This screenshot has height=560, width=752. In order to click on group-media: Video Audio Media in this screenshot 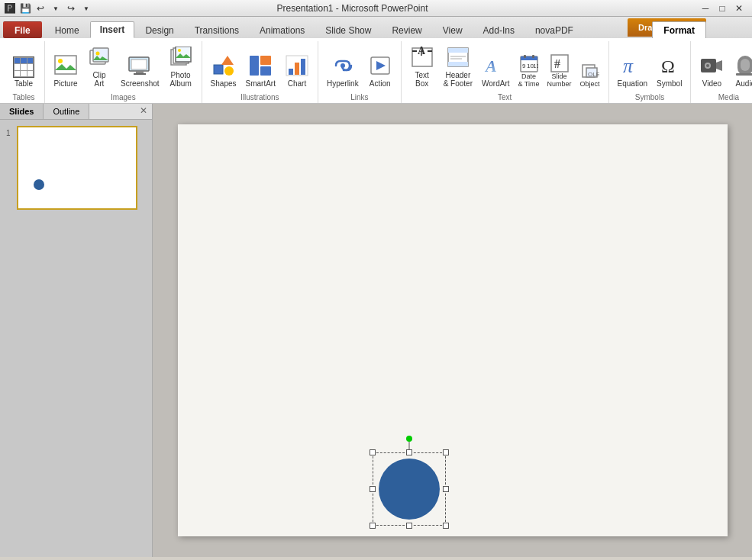, I will do `click(721, 72)`.